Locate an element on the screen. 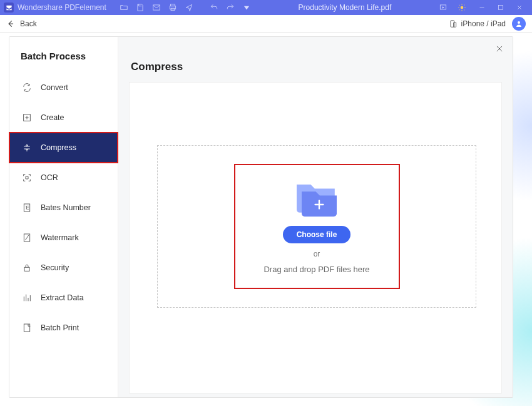 The width and height of the screenshot is (532, 406). sidebar-item-create: Create is located at coordinates (64, 118).